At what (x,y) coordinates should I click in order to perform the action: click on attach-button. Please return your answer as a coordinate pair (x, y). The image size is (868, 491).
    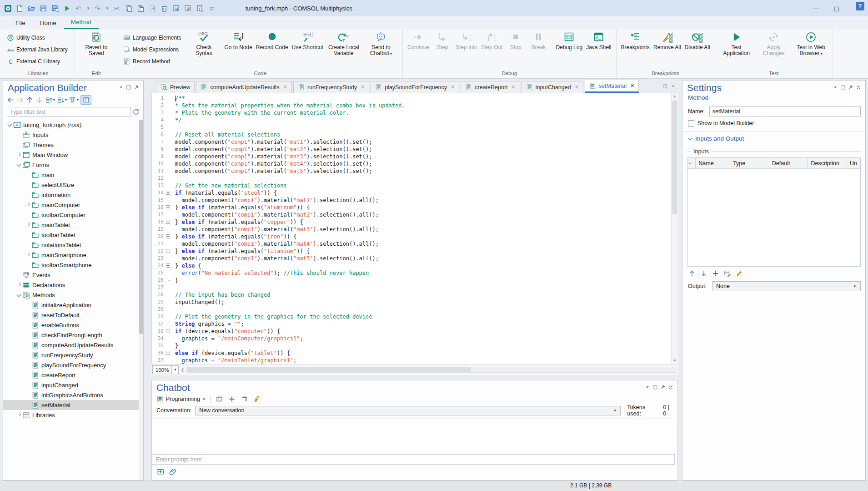
    Looking at the image, I should click on (173, 471).